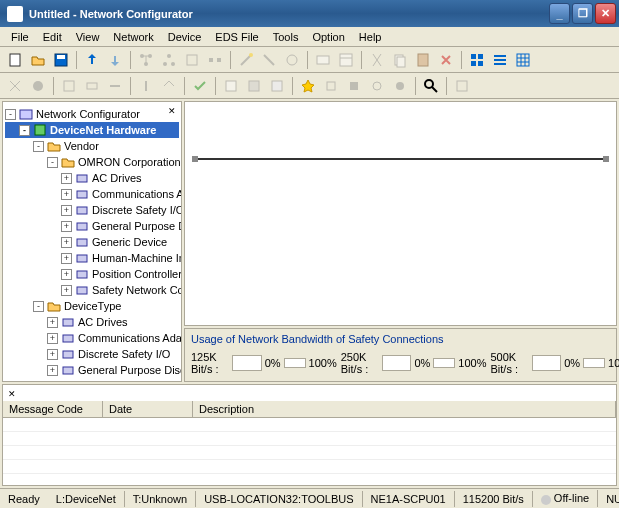 The width and height of the screenshot is (619, 508). Describe the element at coordinates (400, 60) in the screenshot. I see `copy-icon` at that location.